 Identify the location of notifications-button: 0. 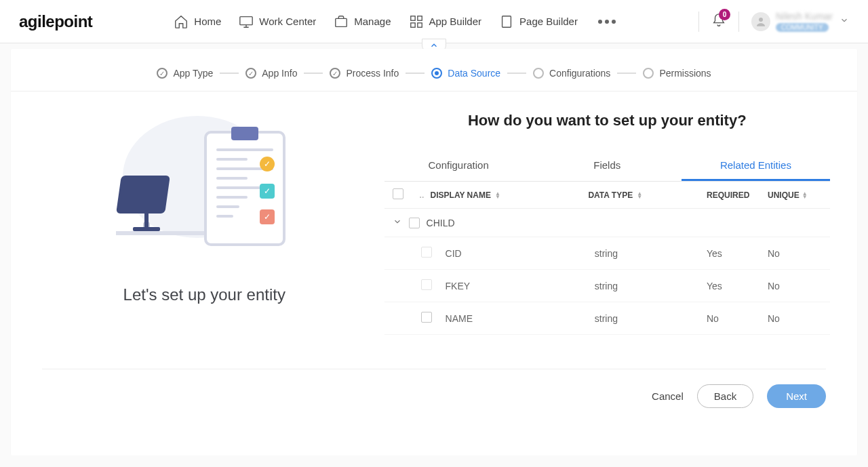
(719, 22).